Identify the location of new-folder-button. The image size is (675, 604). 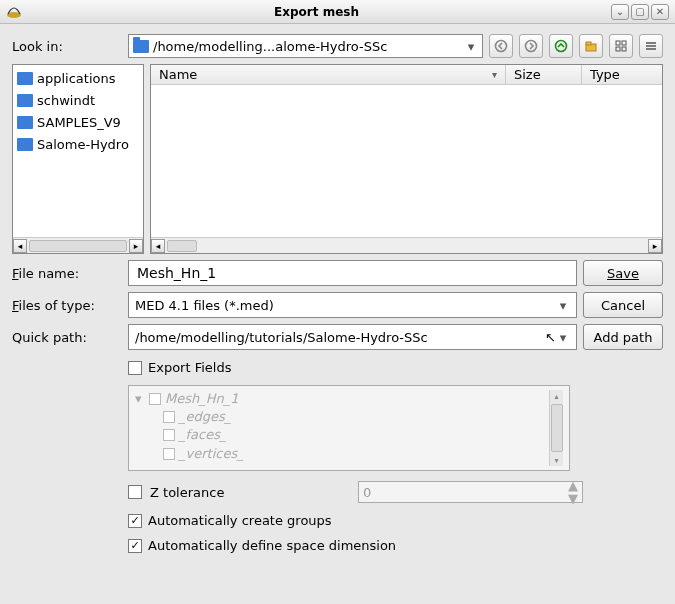
(591, 46).